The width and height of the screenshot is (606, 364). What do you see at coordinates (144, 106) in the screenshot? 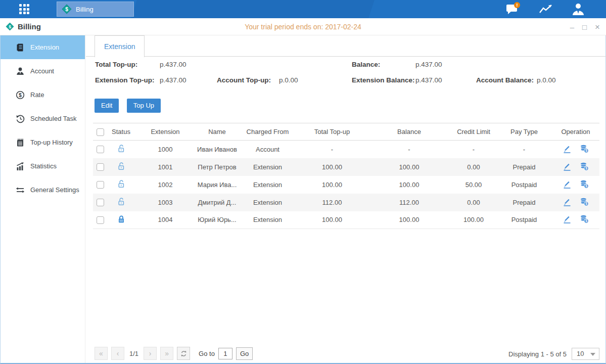
I see `top-up-button: Top Up` at bounding box center [144, 106].